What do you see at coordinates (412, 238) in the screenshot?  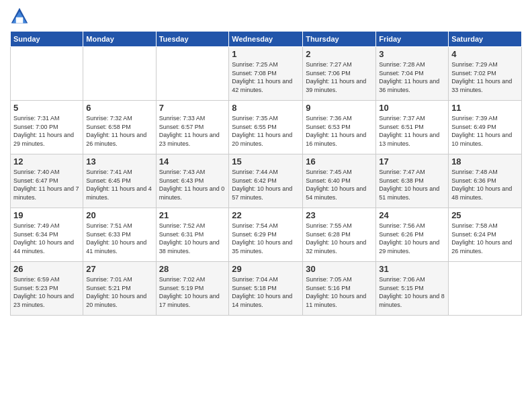 I see `day-info: Sunrise: 7:56 AM Sunset: 6:26 PM Dayligh…` at bounding box center [412, 238].